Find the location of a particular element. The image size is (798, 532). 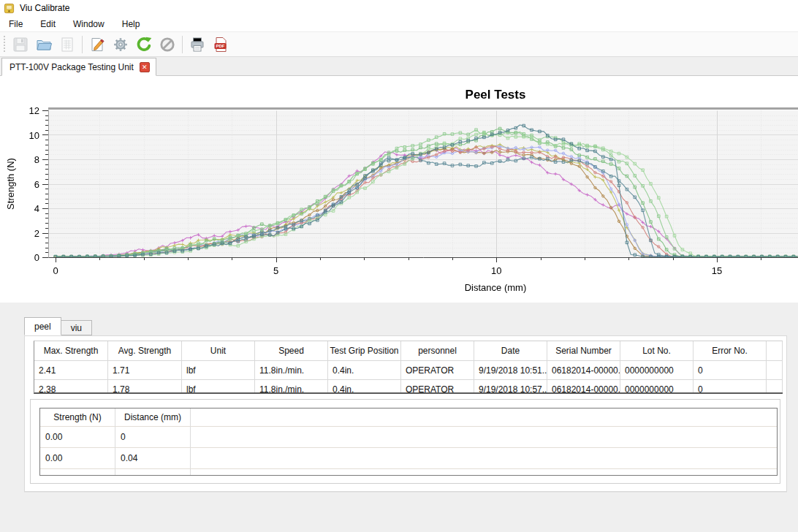

results-header-cell: Error No. is located at coordinates (730, 351).